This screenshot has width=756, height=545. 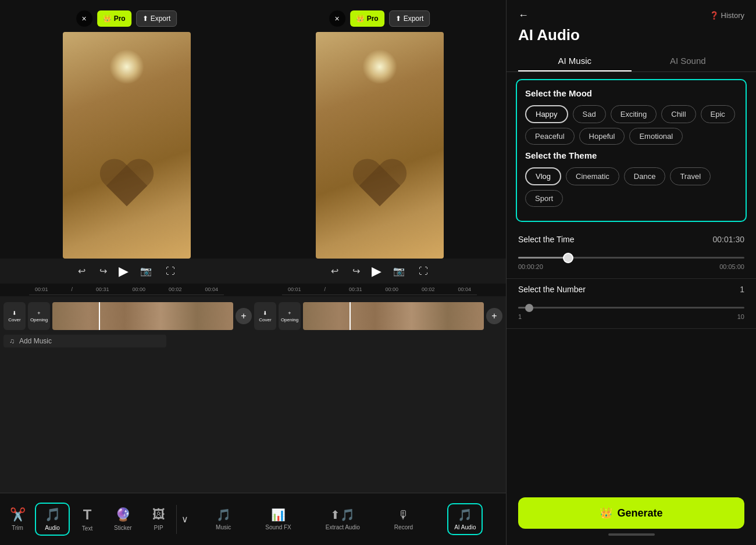 I want to click on music-note-icon: ♫, so click(x=12, y=341).